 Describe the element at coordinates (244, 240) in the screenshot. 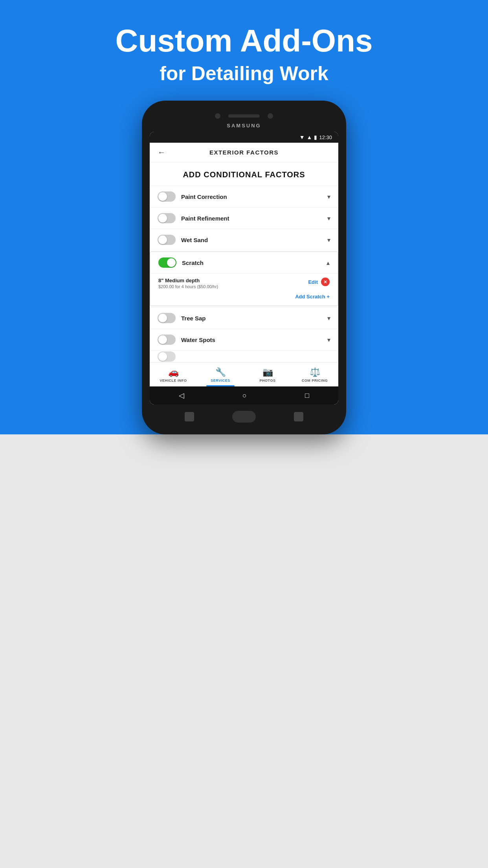

I see `factor-row-wet-sand: Wet Sand ▾` at that location.